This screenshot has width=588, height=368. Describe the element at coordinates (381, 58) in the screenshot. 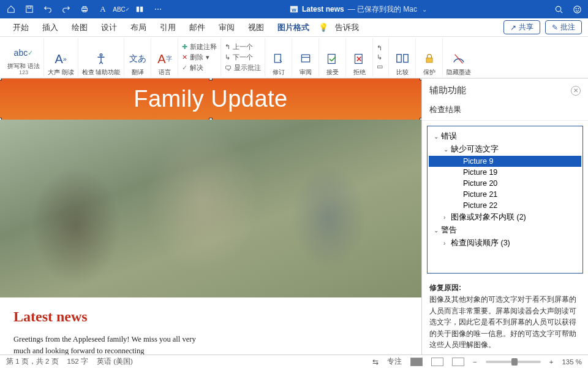

I see `next-change-button: ↳` at that location.